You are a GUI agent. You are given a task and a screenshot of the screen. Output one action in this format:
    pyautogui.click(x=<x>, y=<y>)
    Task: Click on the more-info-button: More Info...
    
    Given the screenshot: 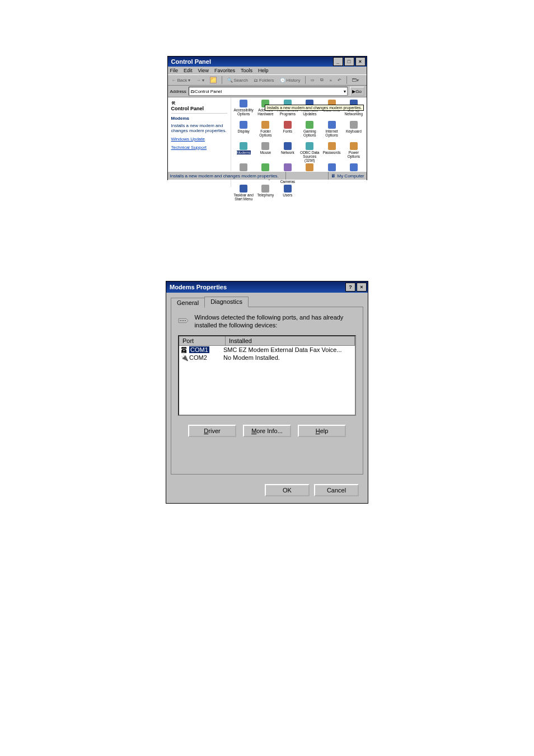 What is the action you would take?
    pyautogui.click(x=267, y=431)
    